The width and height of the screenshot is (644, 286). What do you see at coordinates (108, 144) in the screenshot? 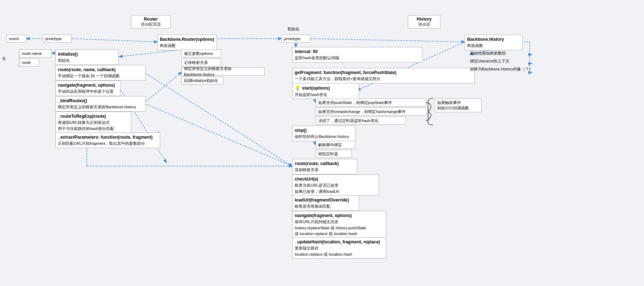
I see `extract-params-subtitle: 正则匹配URL片段fragment，取出其中的参数部分` at bounding box center [108, 144].